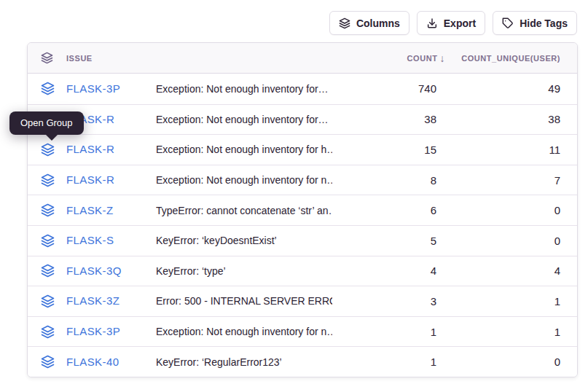 This screenshot has height=392, width=588. Describe the element at coordinates (47, 122) in the screenshot. I see `tooltip-label: Open Group` at that location.